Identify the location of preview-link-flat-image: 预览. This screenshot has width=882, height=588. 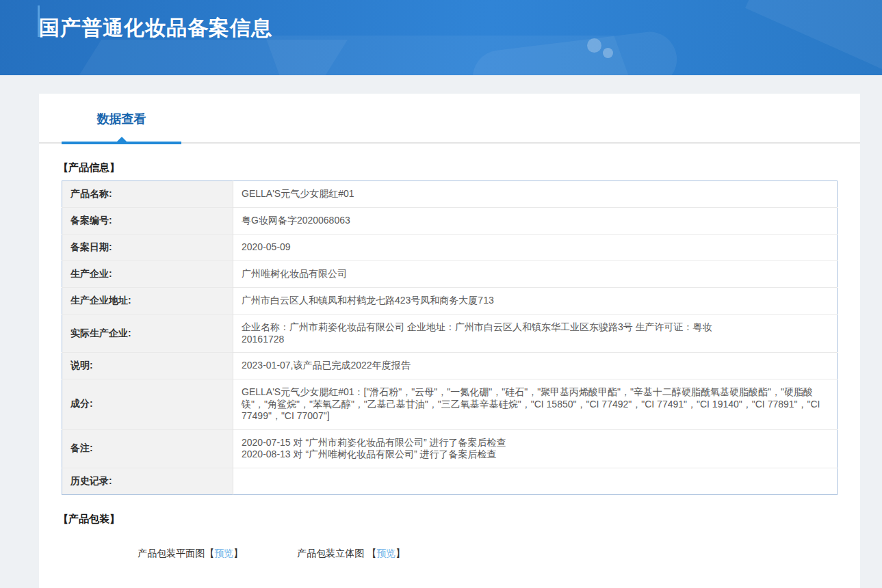
(224, 553).